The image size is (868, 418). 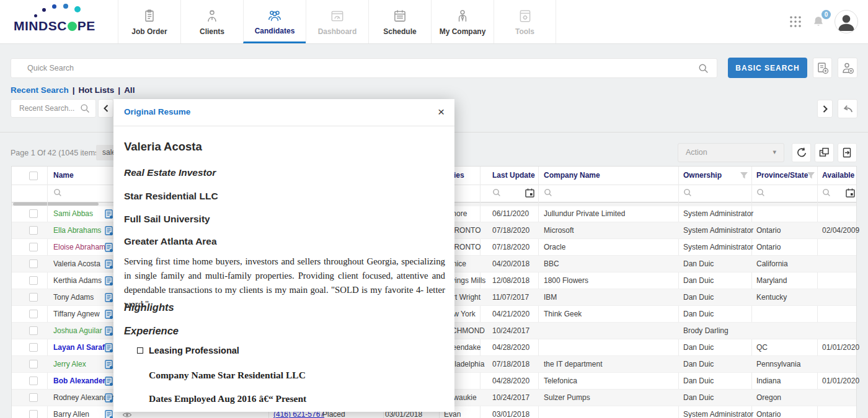 I want to click on candidate-name-link: Jerry Alex, so click(x=69, y=364).